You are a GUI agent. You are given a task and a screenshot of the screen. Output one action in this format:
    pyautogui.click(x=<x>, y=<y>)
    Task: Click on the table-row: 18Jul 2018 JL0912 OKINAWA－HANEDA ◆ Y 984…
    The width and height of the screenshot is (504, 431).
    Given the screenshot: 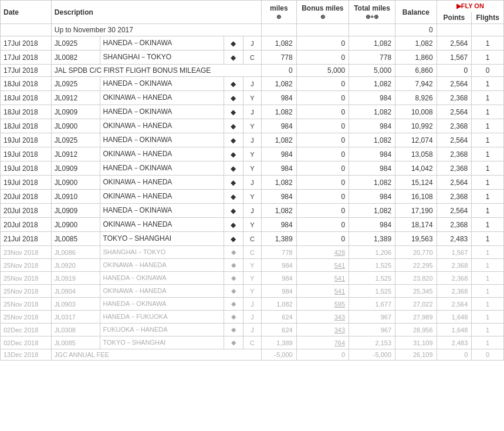 What is the action you would take?
    pyautogui.click(x=252, y=98)
    